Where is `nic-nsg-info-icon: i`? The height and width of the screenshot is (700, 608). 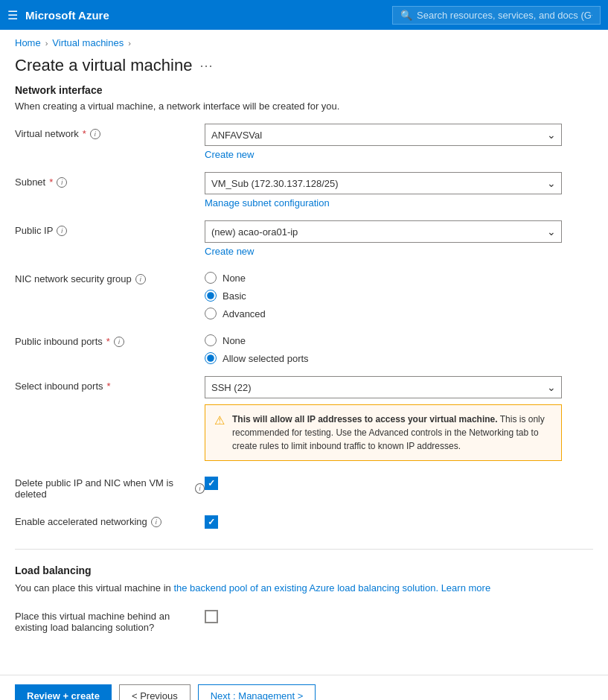
nic-nsg-info-icon: i is located at coordinates (141, 279).